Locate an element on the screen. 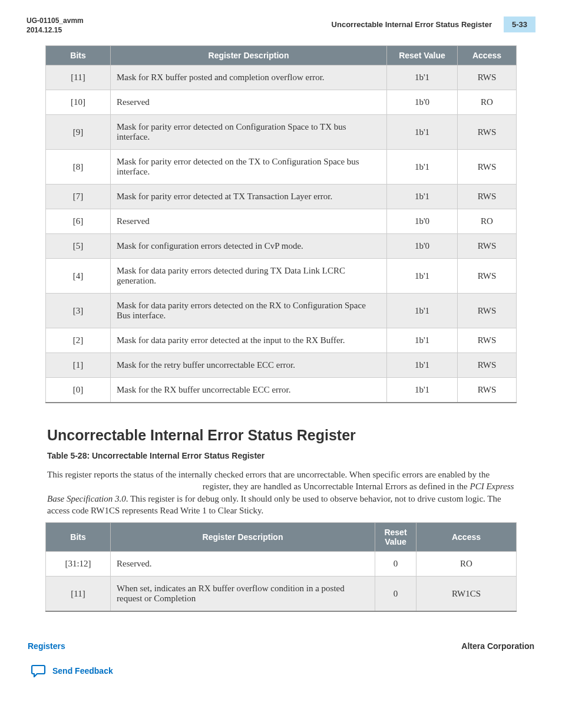 Image resolution: width=562 pixels, height=728 pixels. table-row: [4]Mask for data parity errors detected … is located at coordinates (282, 276).